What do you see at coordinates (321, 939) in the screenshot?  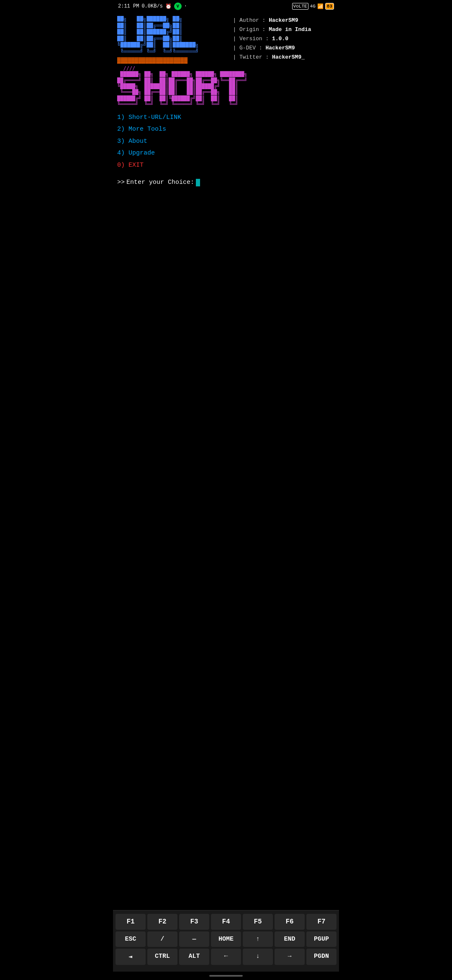 I see `key-pgup: PGUP` at bounding box center [321, 939].